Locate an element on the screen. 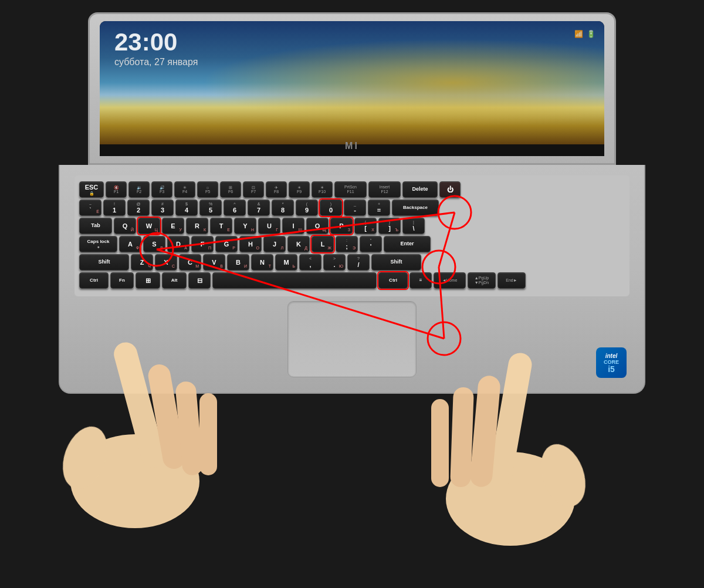 This screenshot has width=704, height=588. key-o: O Щ is located at coordinates (317, 226).